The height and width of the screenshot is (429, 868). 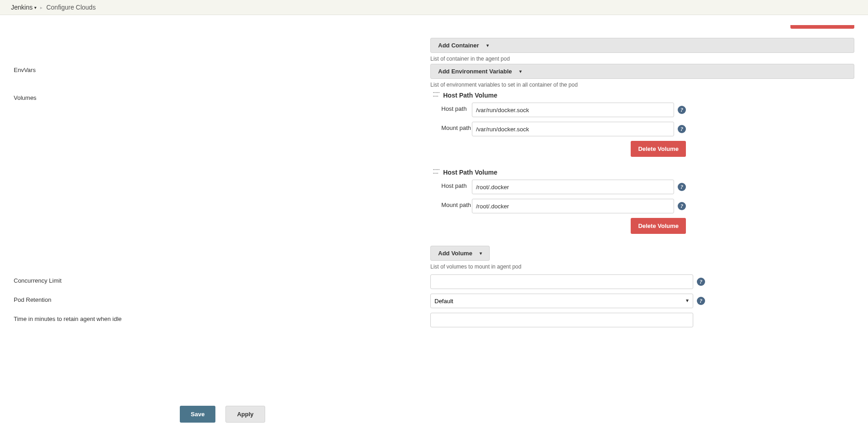 I want to click on breadcrumb-root-label: Jenkins, so click(x=22, y=7).